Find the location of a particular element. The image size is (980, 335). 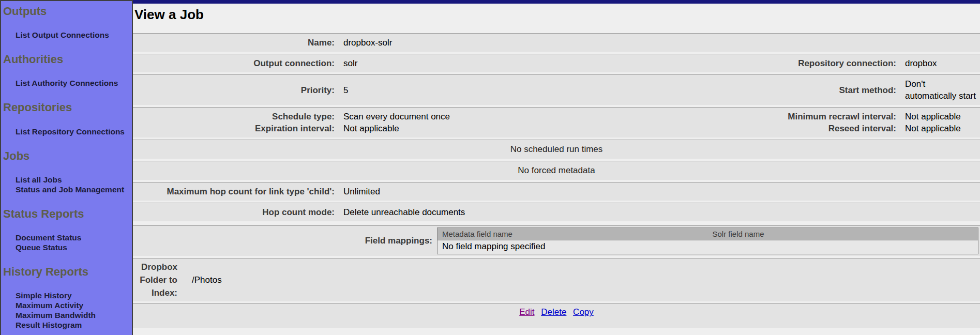

top-accent-bar is located at coordinates (556, 2).